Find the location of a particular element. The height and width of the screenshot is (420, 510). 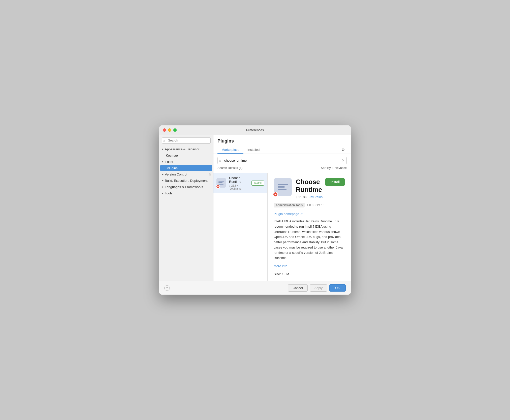

plugin-version: 1.0.8 is located at coordinates (310, 205).